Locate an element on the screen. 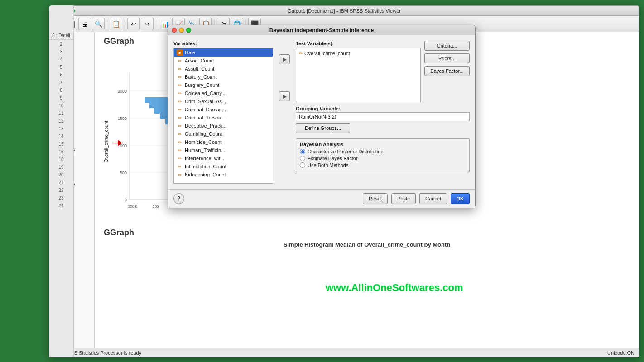 This screenshot has width=644, height=362. radio-characterize-circle is located at coordinates (303, 152).